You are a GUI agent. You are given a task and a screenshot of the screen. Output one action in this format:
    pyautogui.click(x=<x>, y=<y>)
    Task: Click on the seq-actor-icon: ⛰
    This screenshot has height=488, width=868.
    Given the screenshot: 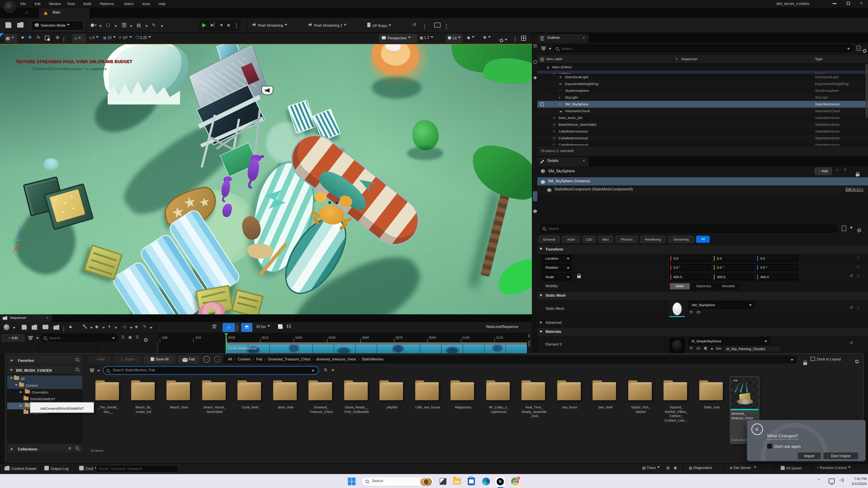 What is the action you would take?
    pyautogui.click(x=70, y=327)
    